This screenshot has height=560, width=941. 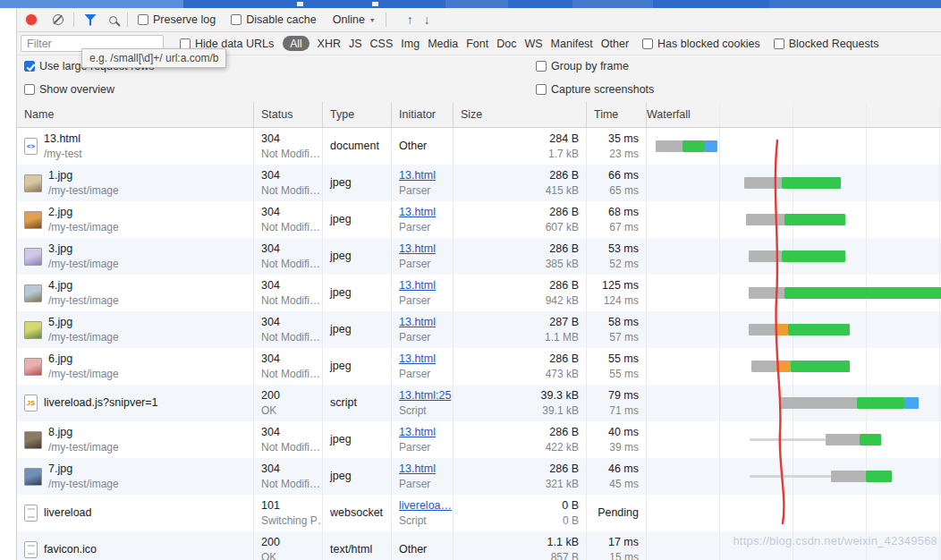 I want to click on filter-type-doc: Doc, so click(x=506, y=44).